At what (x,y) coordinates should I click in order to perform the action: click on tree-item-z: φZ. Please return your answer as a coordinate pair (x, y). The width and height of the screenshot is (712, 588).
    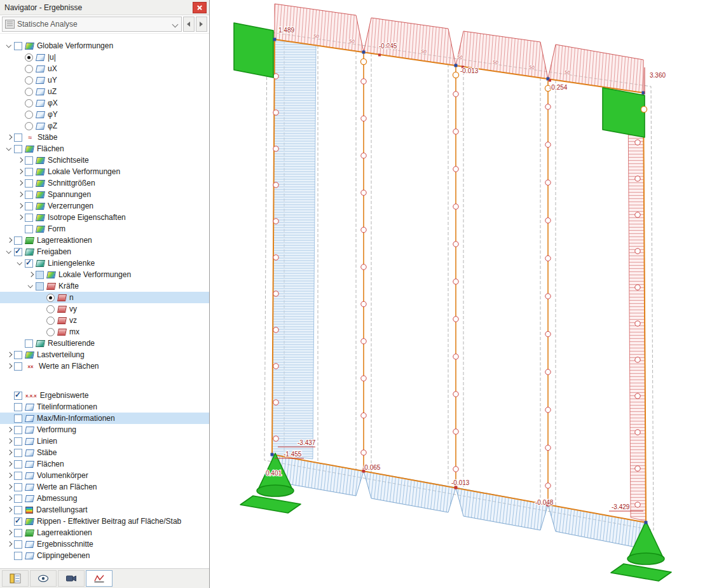
    Looking at the image, I should click on (104, 126).